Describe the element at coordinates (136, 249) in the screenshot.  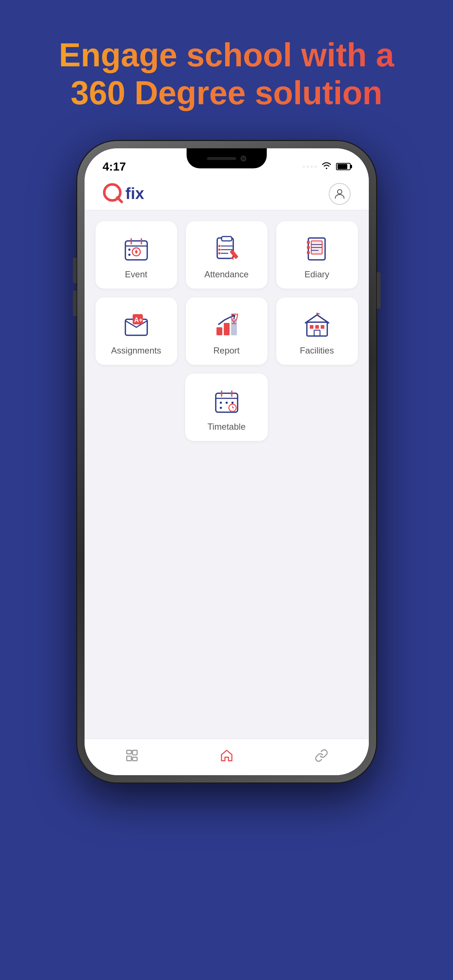
I see `event-icon` at that location.